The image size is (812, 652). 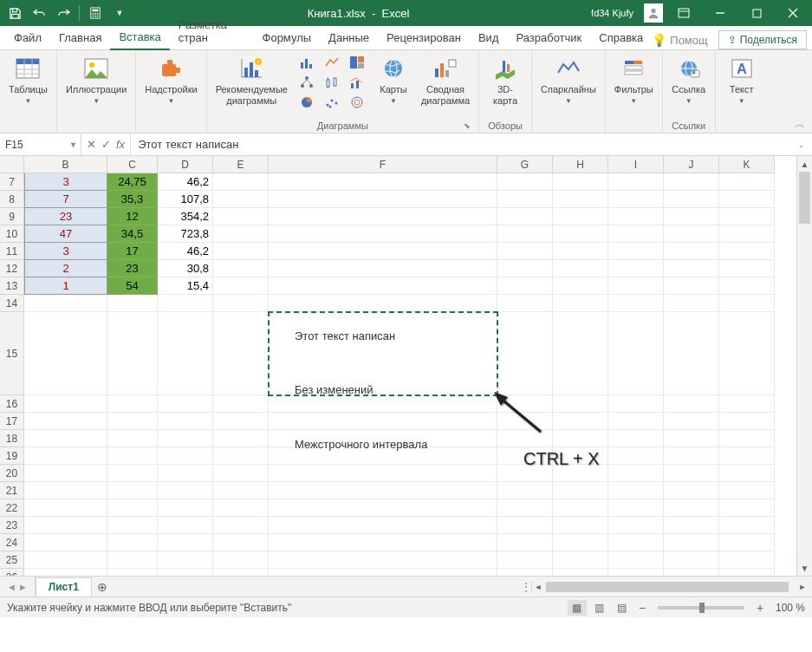 I want to click on filters-button: Фильтры▼, so click(x=634, y=80).